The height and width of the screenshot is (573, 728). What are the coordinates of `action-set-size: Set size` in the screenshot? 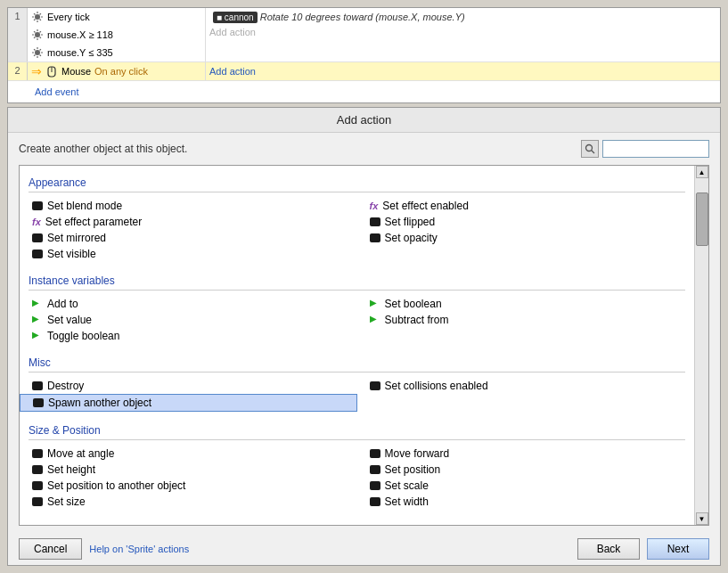 It's located at (189, 502).